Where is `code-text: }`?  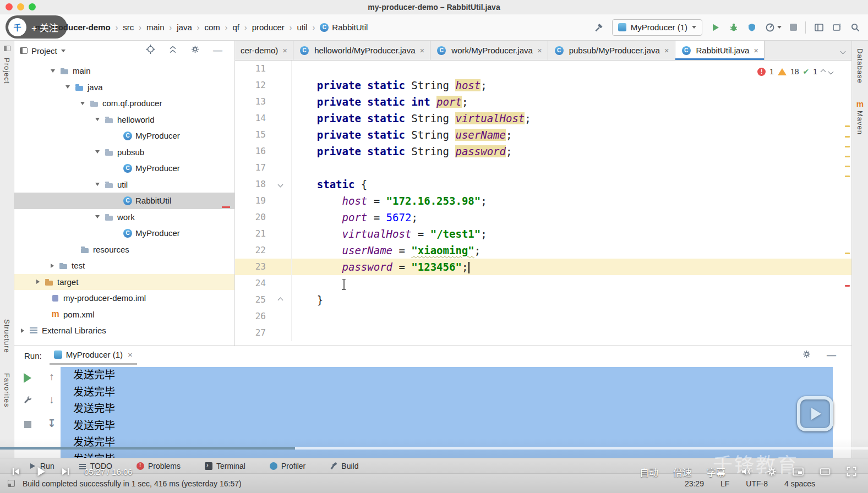
code-text: } is located at coordinates (571, 300).